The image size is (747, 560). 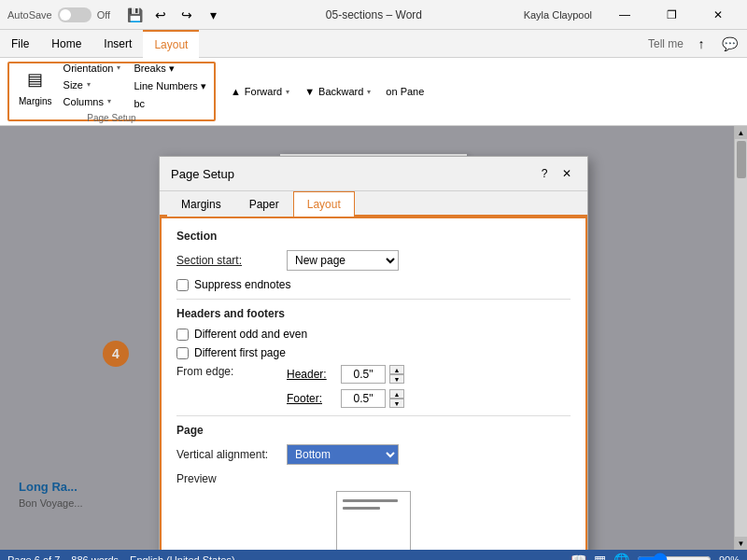 I want to click on different-first-page-label: Different first page, so click(x=240, y=353).